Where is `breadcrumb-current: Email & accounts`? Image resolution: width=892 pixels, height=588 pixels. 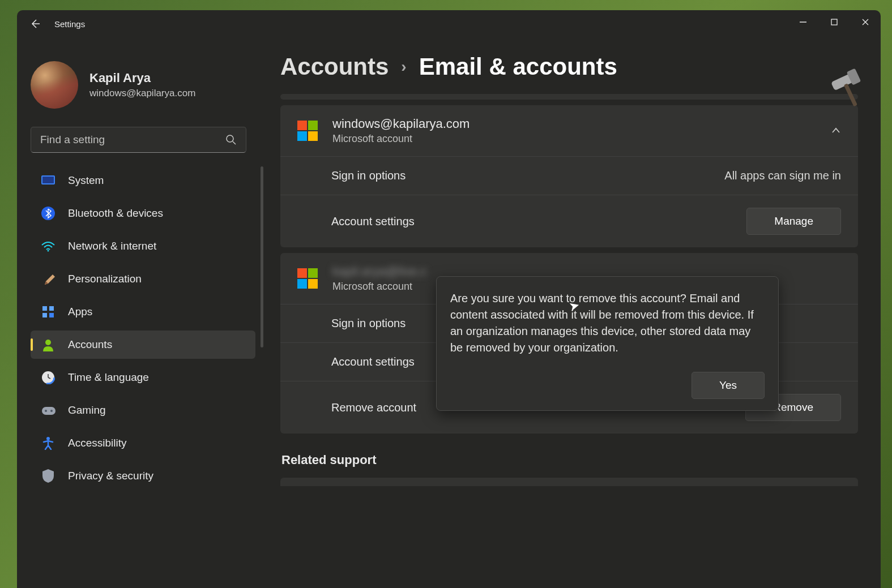 breadcrumb-current: Email & accounts is located at coordinates (518, 67).